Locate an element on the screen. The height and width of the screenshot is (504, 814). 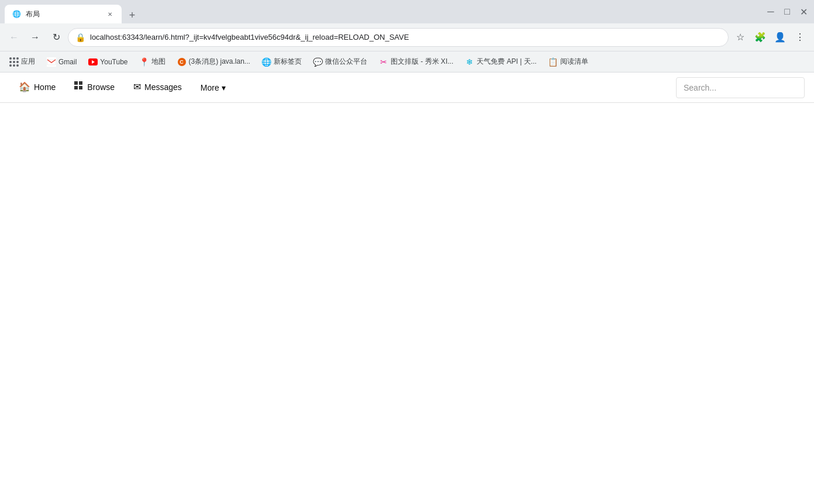
nav-browse-label: Browse is located at coordinates (101, 87).